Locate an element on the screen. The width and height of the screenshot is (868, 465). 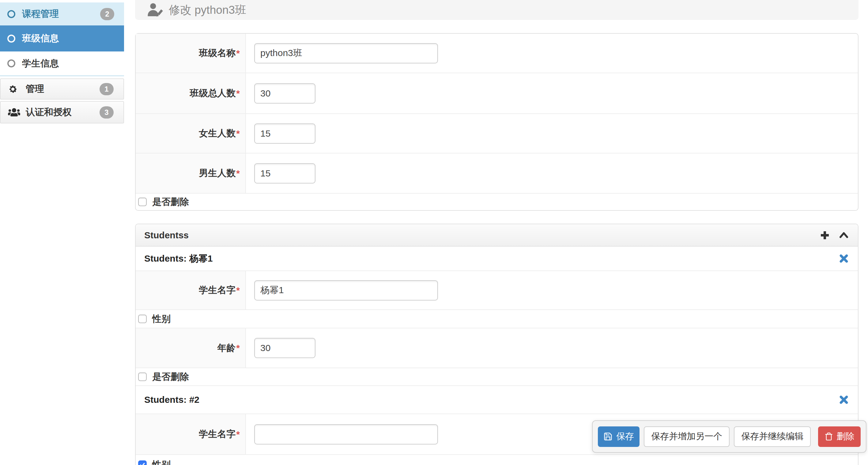
field-label: 班级名称* is located at coordinates (191, 53).